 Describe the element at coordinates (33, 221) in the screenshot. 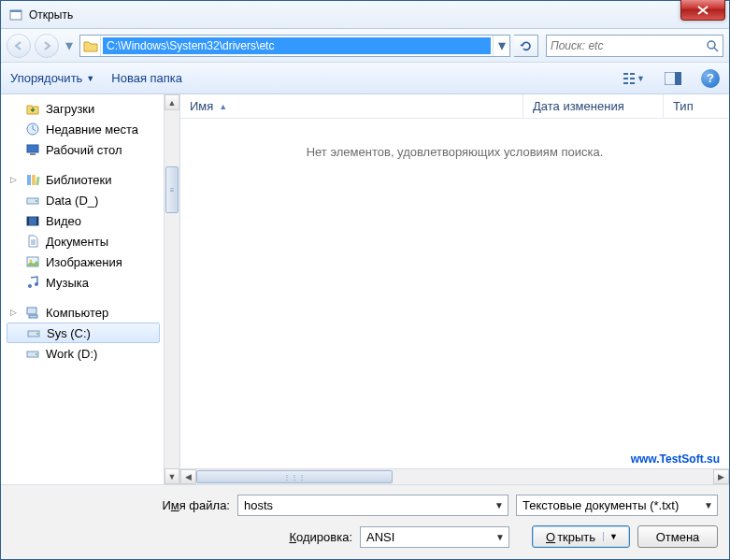

I see `video-icon` at that location.